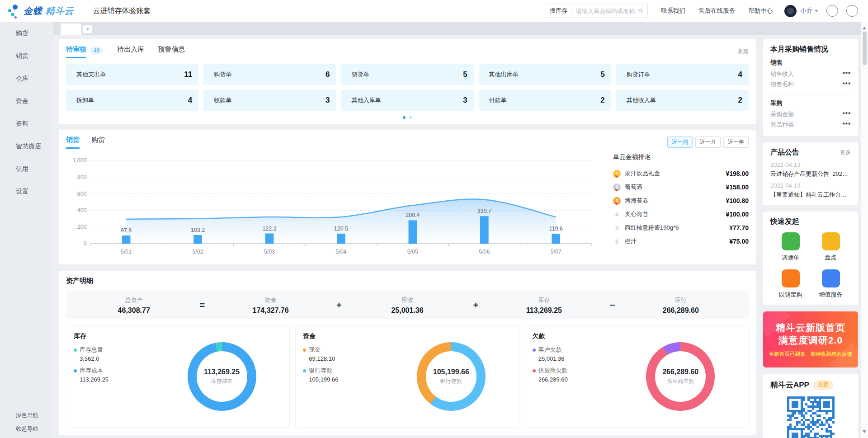 Image resolution: width=868 pixels, height=438 pixels. What do you see at coordinates (97, 51) in the screenshot?
I see `pending-count-badge: 49` at bounding box center [97, 51].